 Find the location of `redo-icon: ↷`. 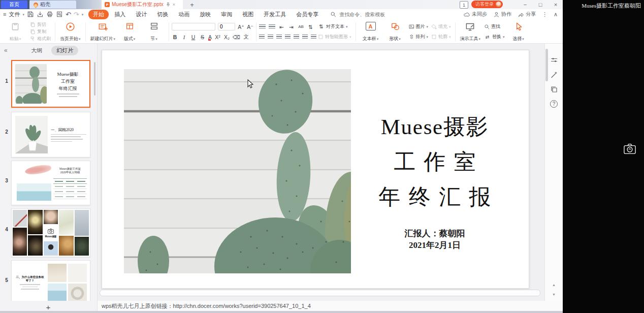

redo-icon: ↷ is located at coordinates (76, 14).